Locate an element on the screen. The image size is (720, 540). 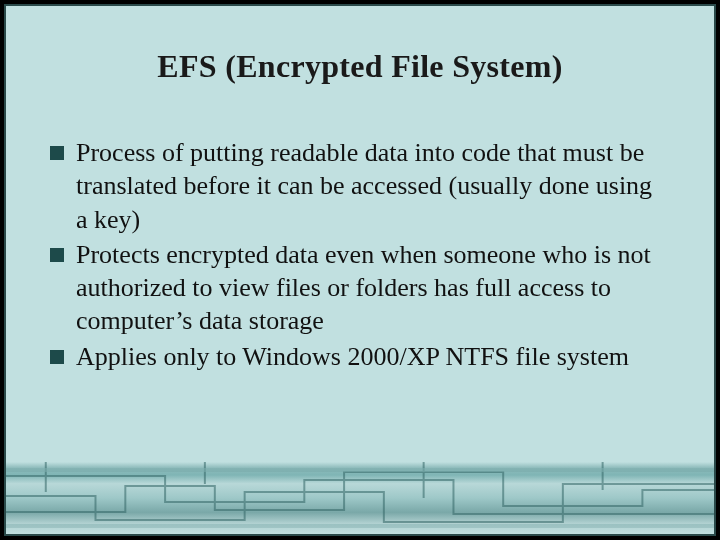
bullet-text: Applies only to Windows 2000/XP NTFS fil… is located at coordinates (371, 356).